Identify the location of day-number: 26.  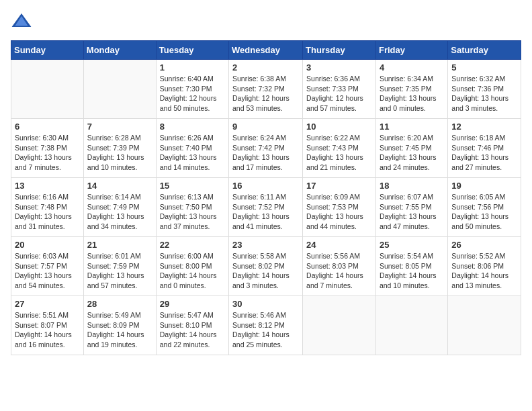
(484, 244).